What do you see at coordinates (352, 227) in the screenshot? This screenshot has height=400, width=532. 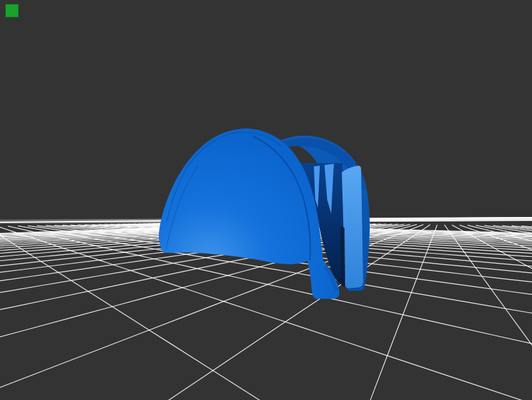 I see `column-front-face` at bounding box center [352, 227].